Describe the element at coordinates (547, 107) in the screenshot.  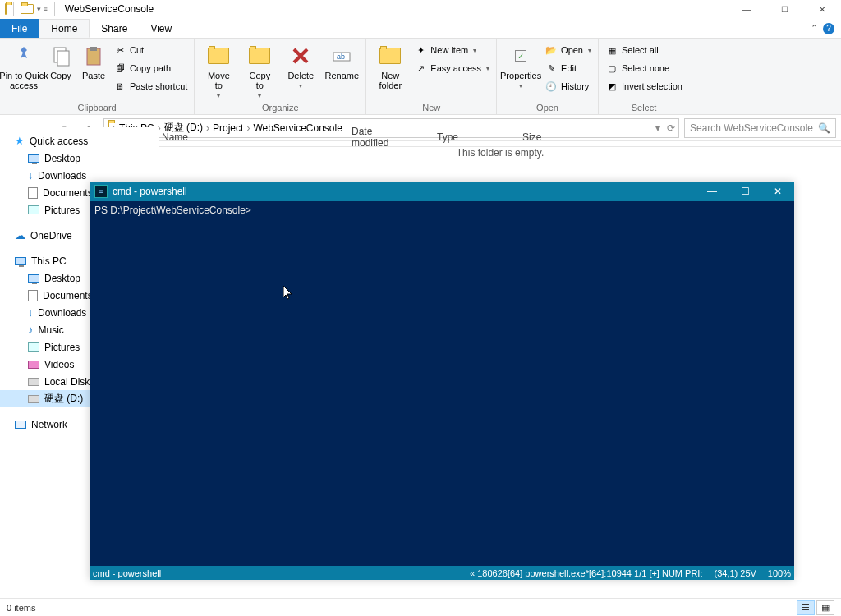
I see `group-label: Open` at that location.